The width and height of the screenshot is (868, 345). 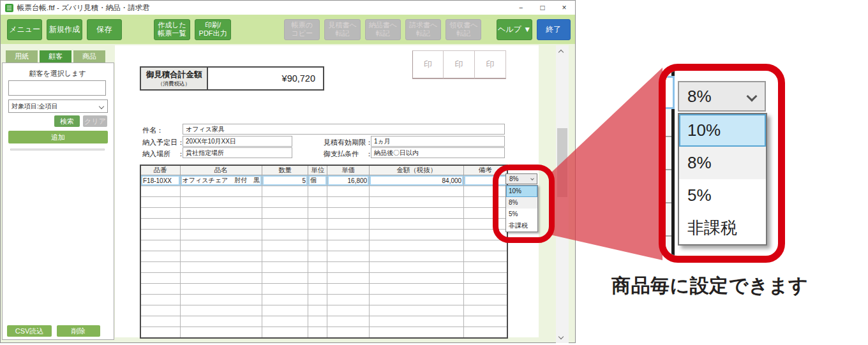 I want to click on tax-rate-select: 8%, so click(x=521, y=179).